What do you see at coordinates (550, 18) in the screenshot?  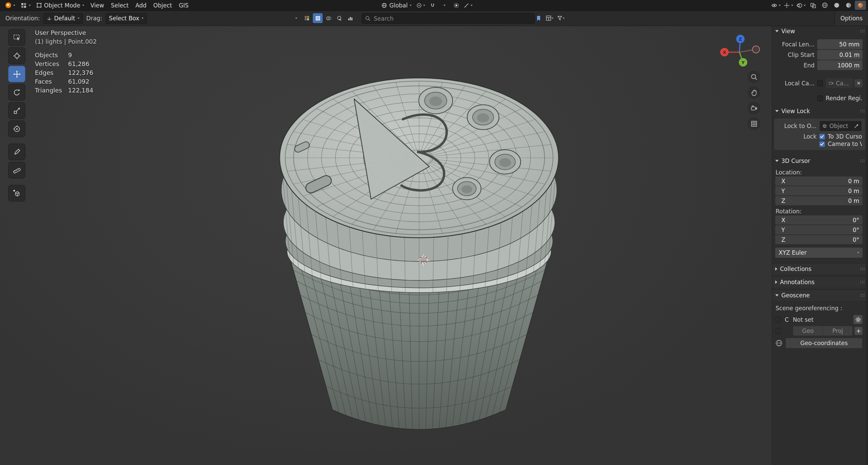 I see `display-mode-button` at bounding box center [550, 18].